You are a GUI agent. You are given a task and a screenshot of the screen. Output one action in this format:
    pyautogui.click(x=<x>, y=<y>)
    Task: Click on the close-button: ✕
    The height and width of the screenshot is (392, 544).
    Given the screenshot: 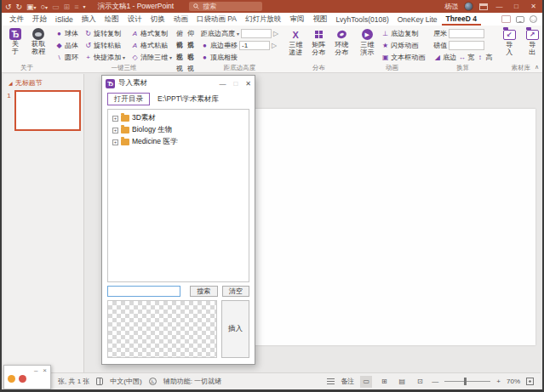 What is the action you would take?
    pyautogui.click(x=533, y=7)
    